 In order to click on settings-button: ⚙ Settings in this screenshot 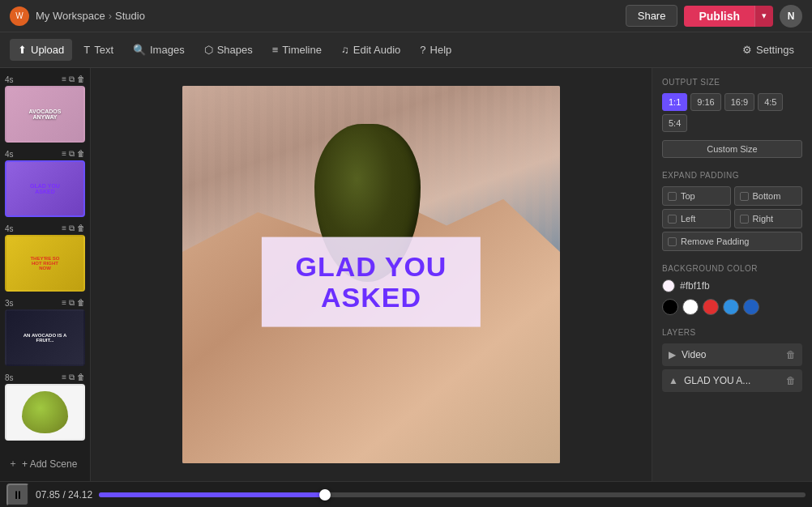, I will do `click(768, 50)`.